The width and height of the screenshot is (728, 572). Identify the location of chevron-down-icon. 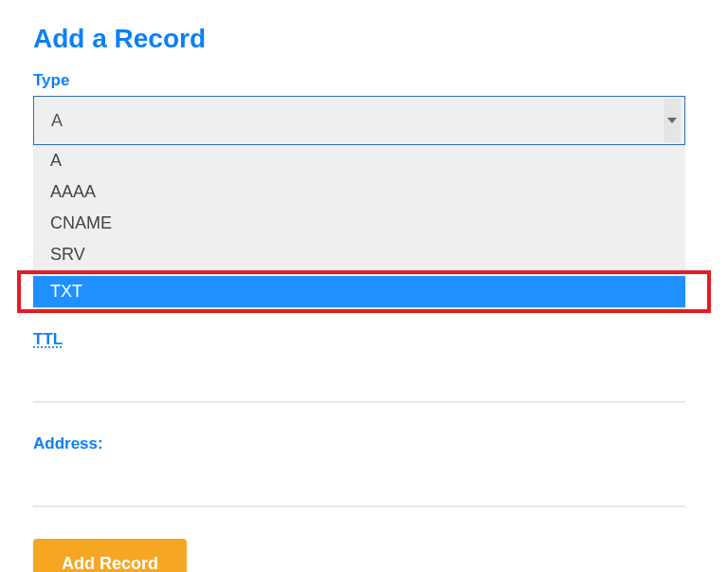
(672, 120).